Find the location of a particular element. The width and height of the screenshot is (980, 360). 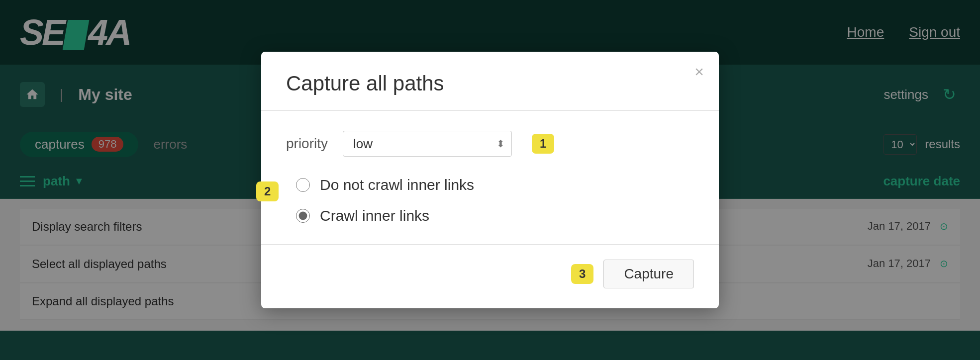

radio-crawl: Crawl inner links is located at coordinates (495, 216).